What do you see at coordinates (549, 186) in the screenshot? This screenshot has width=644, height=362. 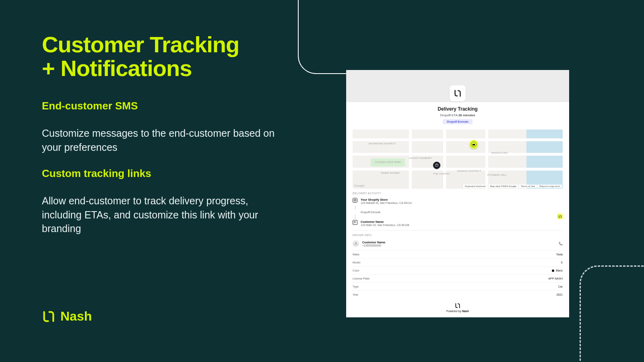 I see `map-attrib-item: Report a map error` at bounding box center [549, 186].